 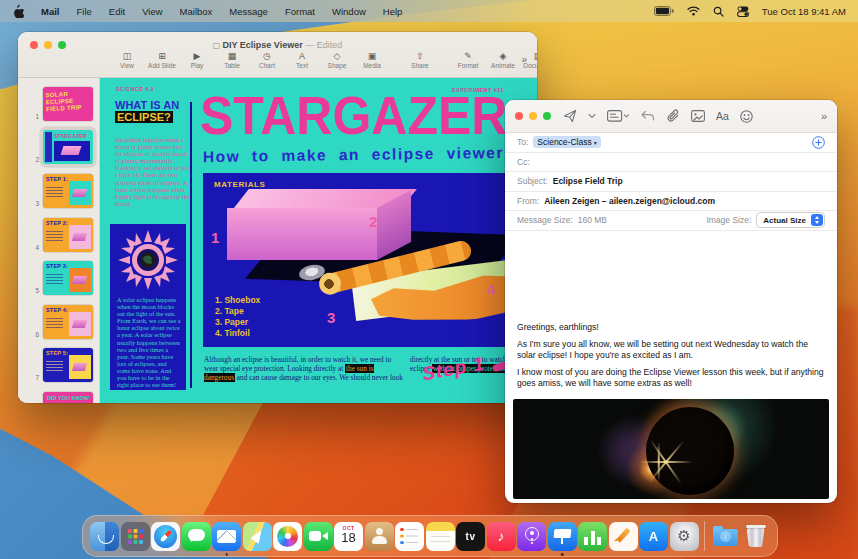 What do you see at coordinates (300, 12) in the screenshot?
I see `menu-item-format: Format` at bounding box center [300, 12].